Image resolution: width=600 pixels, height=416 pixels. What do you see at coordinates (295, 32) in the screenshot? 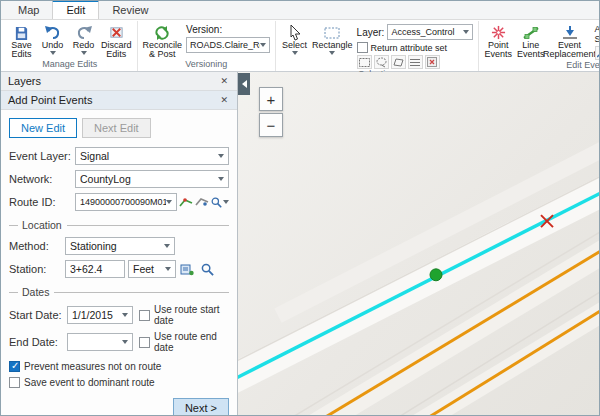
I see `select-pointer-icon` at bounding box center [295, 32].